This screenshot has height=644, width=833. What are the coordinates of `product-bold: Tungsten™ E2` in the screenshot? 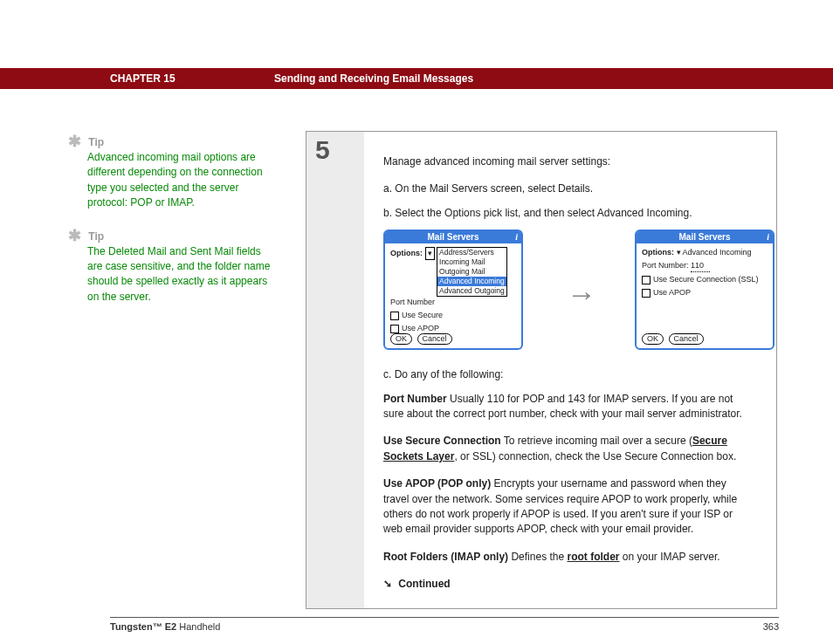 It's located at (143, 627).